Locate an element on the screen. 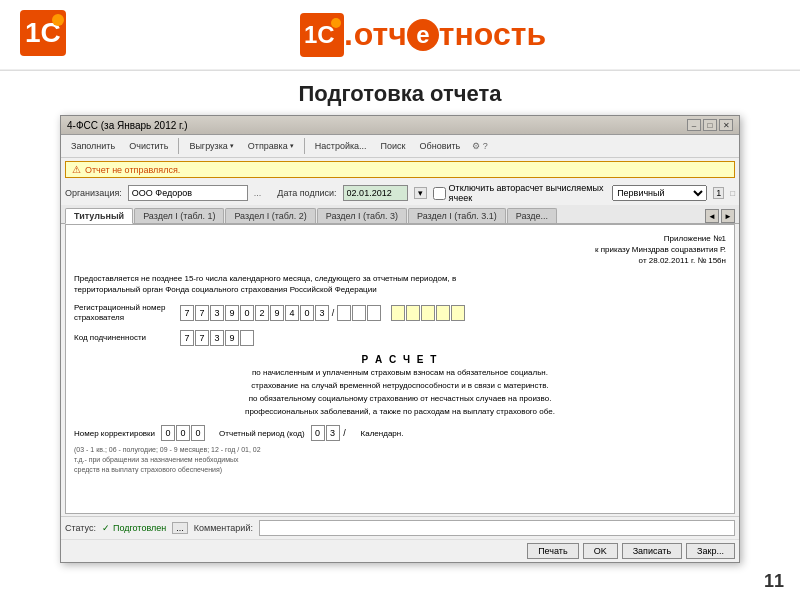 The width and height of the screenshot is (800, 600). page-number: 11 is located at coordinates (774, 582).